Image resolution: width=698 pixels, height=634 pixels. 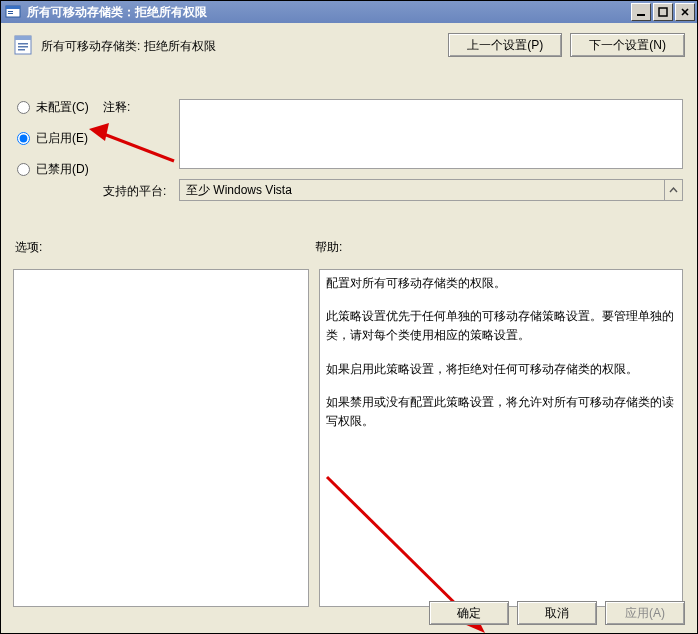 What do you see at coordinates (24, 138) in the screenshot?
I see `radio-enabled-input` at bounding box center [24, 138].